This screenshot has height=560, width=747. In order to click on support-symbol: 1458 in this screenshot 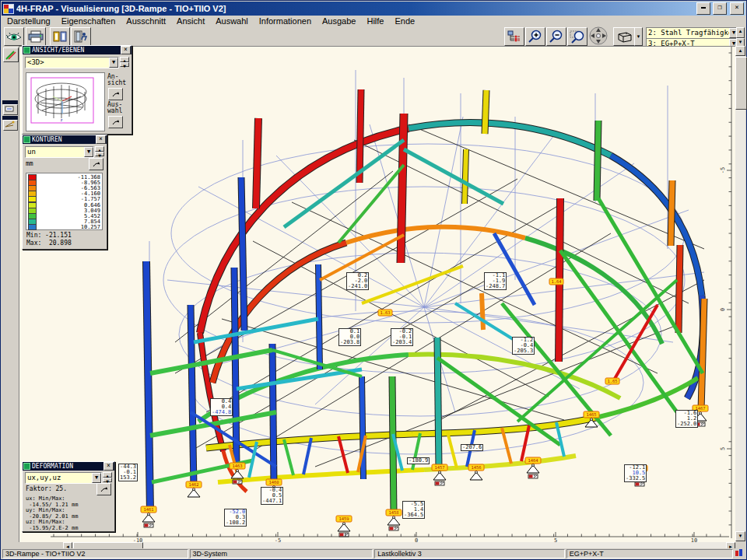, I will do `click(394, 520)`.